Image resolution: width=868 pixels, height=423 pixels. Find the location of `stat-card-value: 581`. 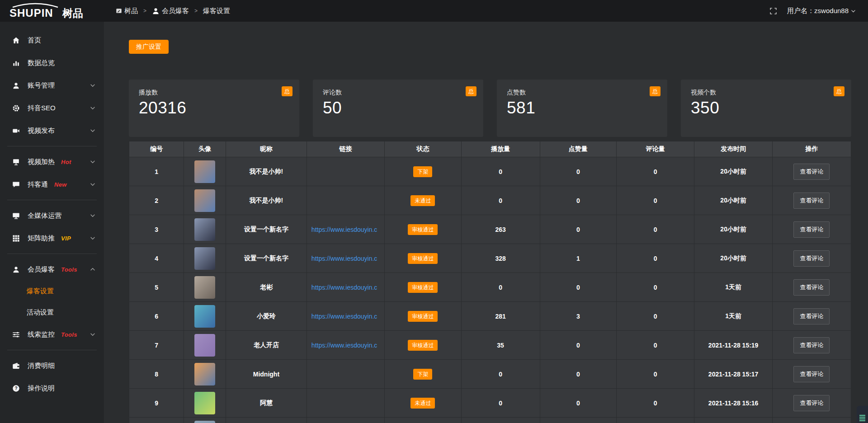

stat-card-value: 581 is located at coordinates (582, 108).